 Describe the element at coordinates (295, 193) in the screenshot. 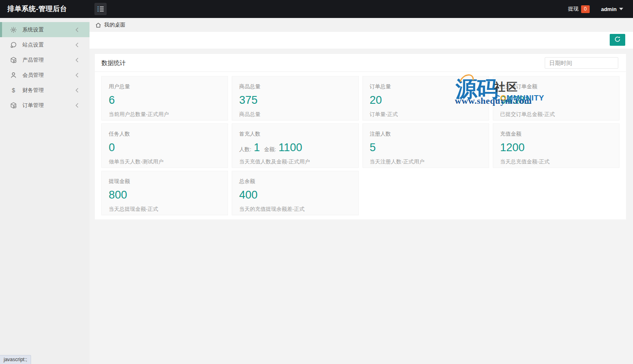

I see `stat-card: 总余额400当天的充值提现余额差-正式` at that location.